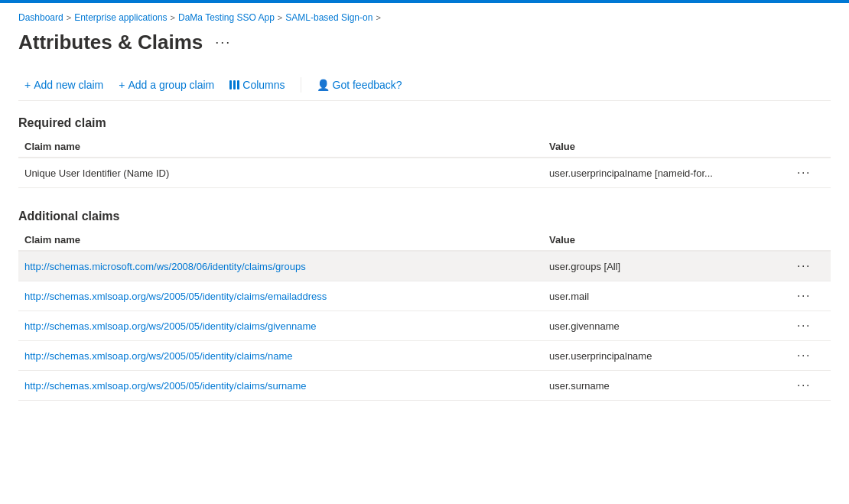  Describe the element at coordinates (171, 85) in the screenshot. I see `add-group-claim-label: Add a group claim` at that location.